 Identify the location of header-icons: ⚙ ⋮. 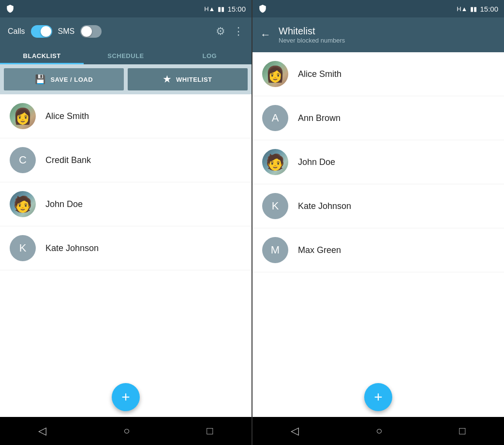
(230, 31).